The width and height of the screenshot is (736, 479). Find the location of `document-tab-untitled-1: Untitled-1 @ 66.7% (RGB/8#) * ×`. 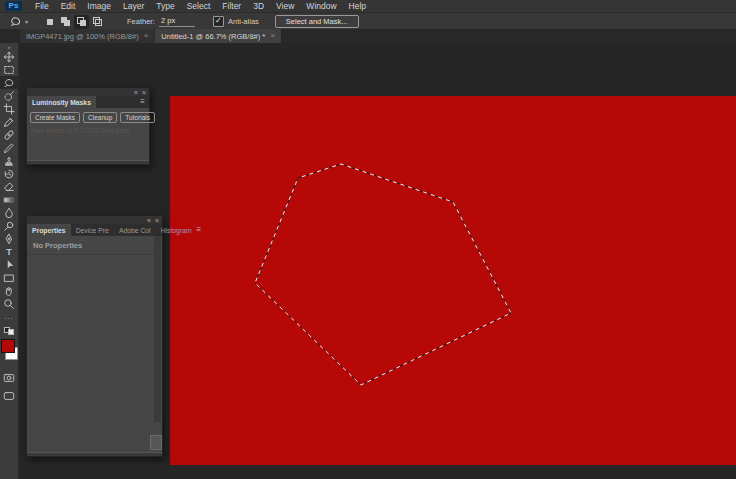

document-tab-untitled-1: Untitled-1 @ 66.7% (RGB/8#) * × is located at coordinates (218, 36).